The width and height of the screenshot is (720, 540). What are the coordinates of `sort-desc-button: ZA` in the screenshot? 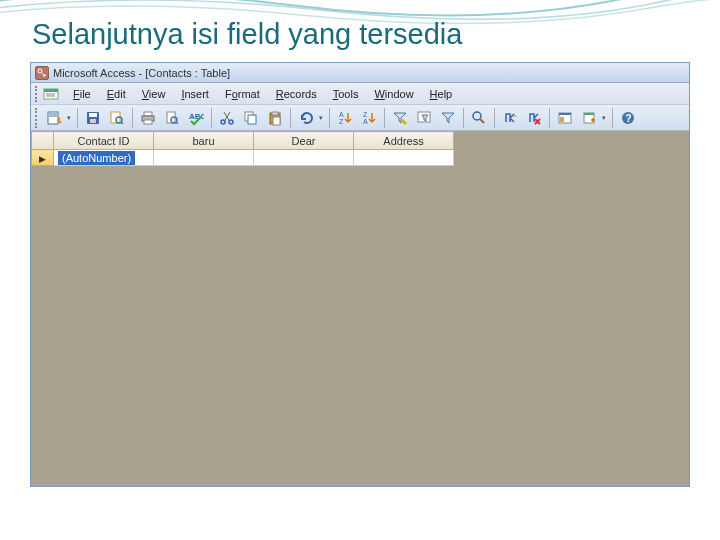 It's located at (369, 118).